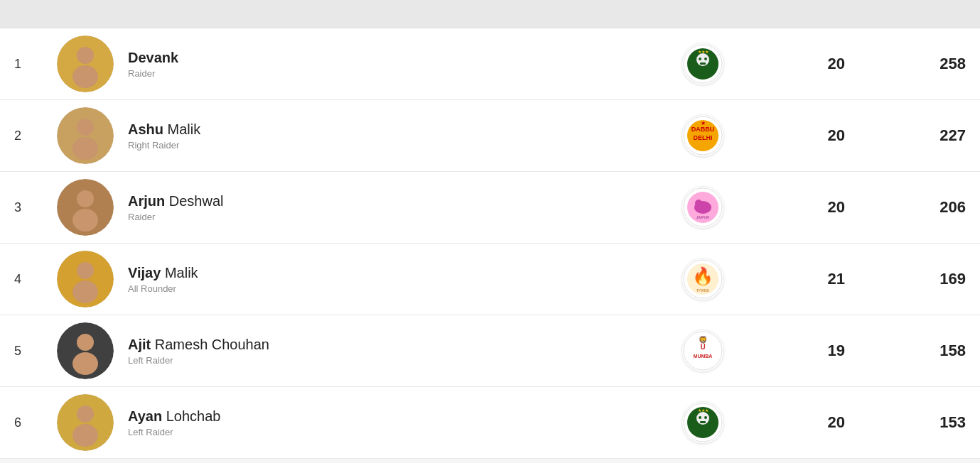 The width and height of the screenshot is (980, 463). Describe the element at coordinates (154, 64) in the screenshot. I see `player-text: Devank Raider` at that location.